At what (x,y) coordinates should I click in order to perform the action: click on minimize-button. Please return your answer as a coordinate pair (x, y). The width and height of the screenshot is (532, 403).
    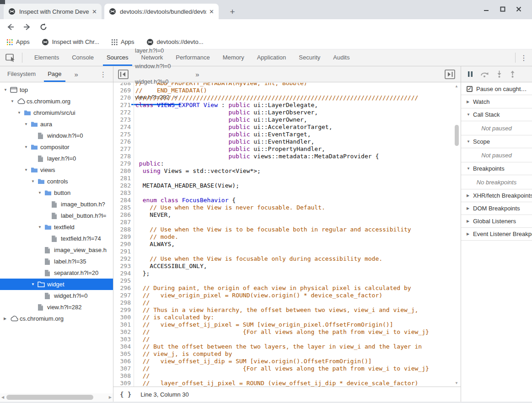
    Looking at the image, I should click on (486, 9).